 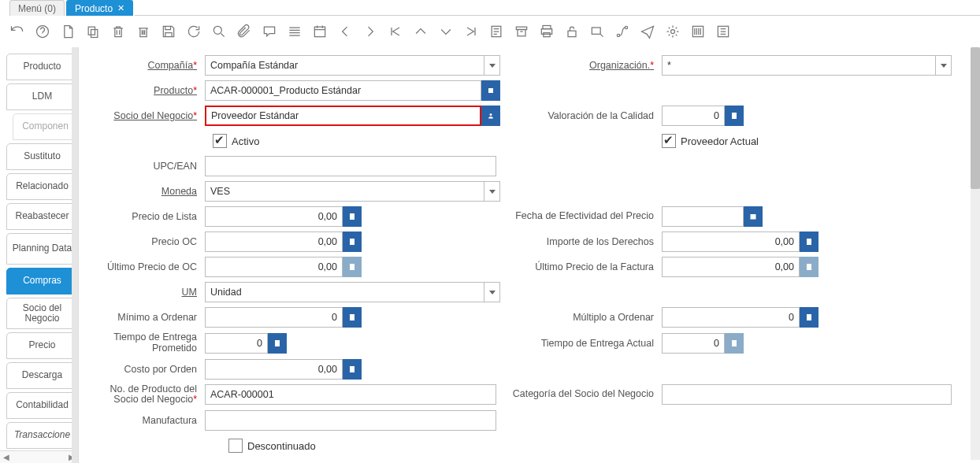 I want to click on sidebar-tab-transacciones: Transaccione, so click(x=43, y=435).